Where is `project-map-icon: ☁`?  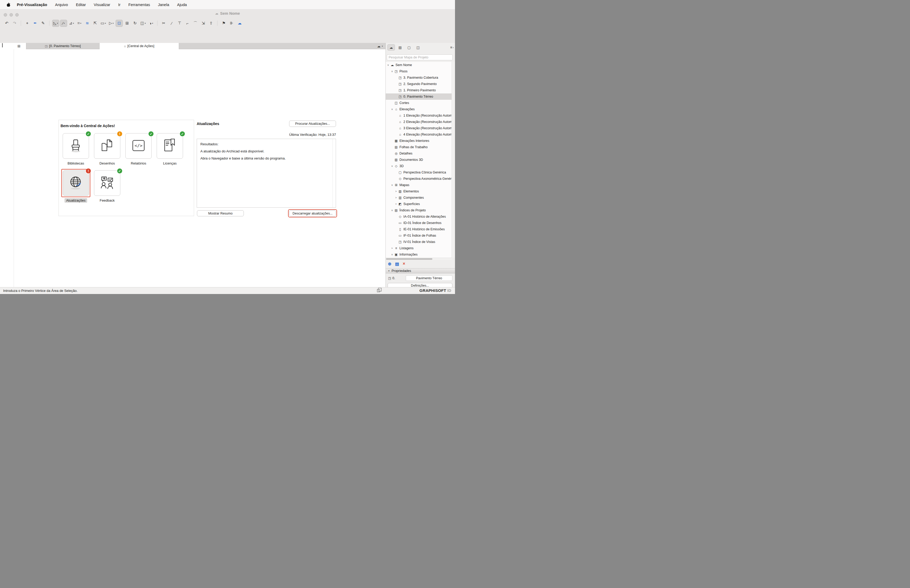
project-map-icon: ☁ is located at coordinates (391, 47).